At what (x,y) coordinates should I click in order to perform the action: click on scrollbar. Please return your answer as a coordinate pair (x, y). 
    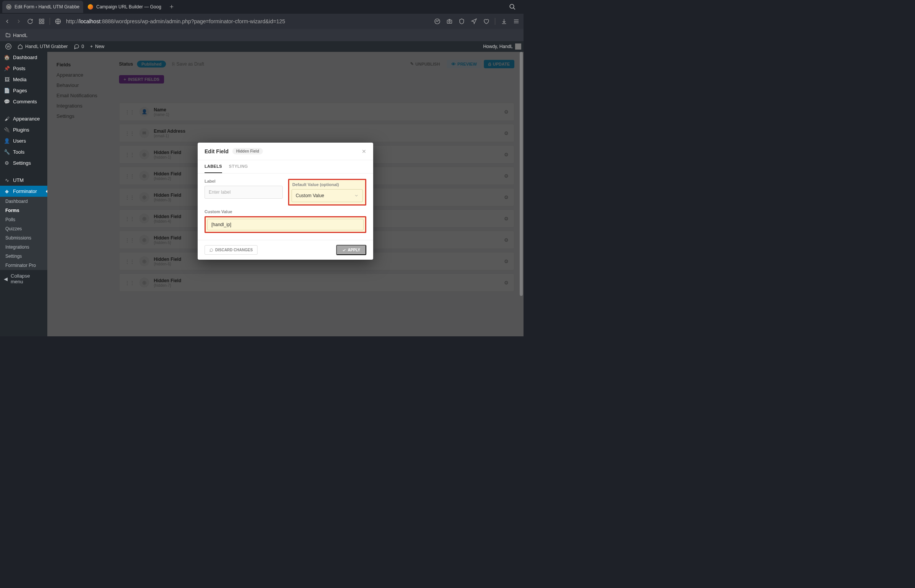
    Looking at the image, I should click on (521, 194).